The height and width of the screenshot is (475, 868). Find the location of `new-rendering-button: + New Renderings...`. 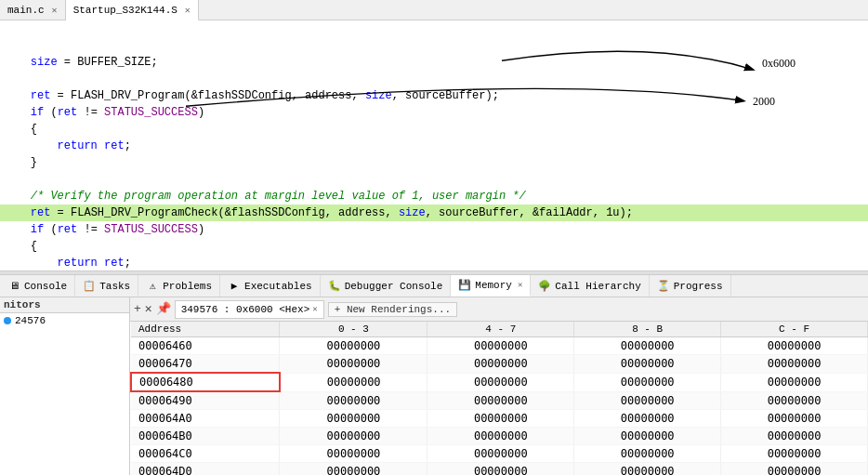

new-rendering-button: + New Renderings... is located at coordinates (392, 310).